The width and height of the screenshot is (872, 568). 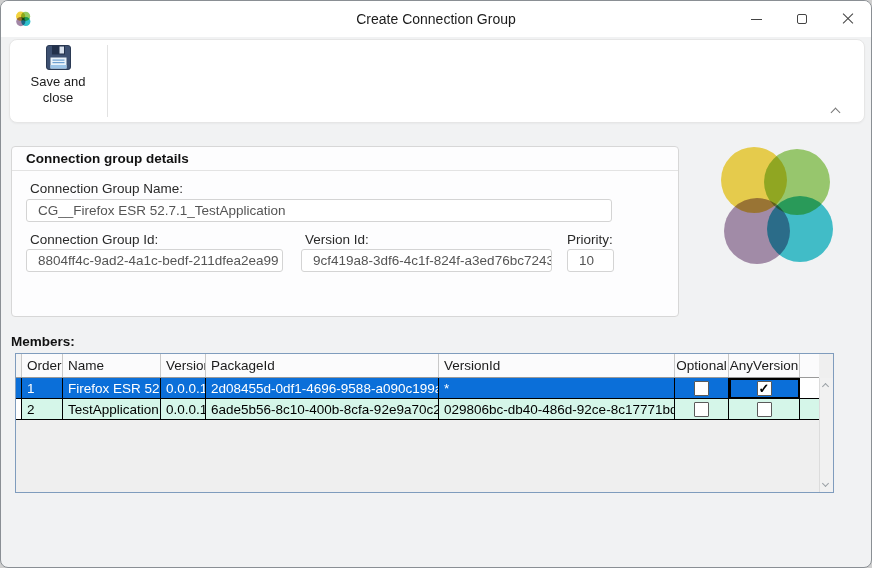 I want to click on members-label: Members:, so click(x=43, y=342).